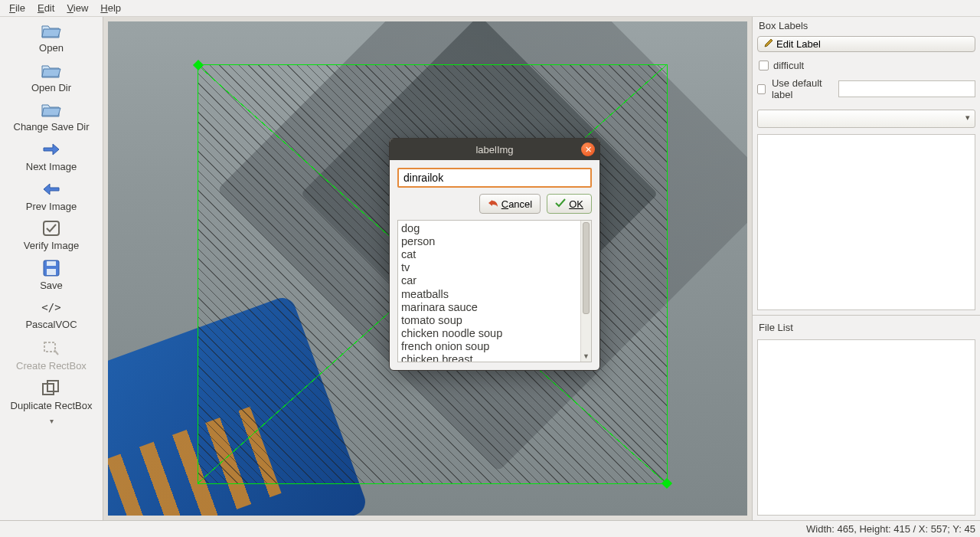  Describe the element at coordinates (51, 228) in the screenshot. I see `verify-icon` at that location.